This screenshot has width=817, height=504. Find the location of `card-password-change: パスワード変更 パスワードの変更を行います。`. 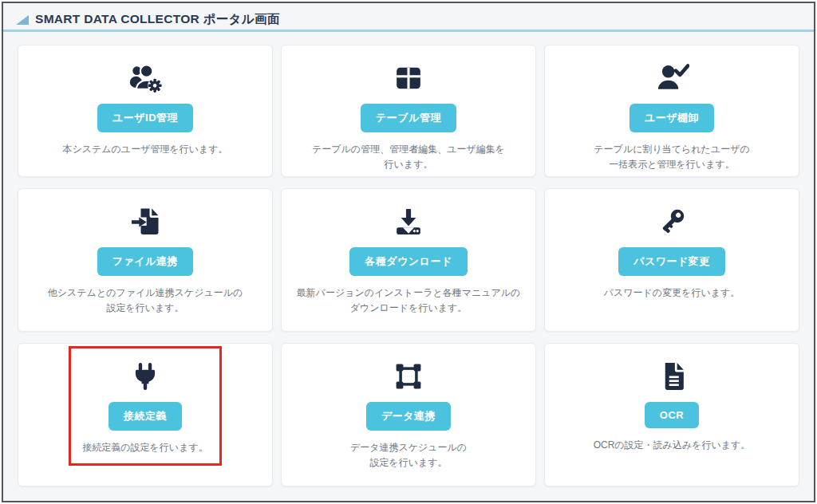

card-password-change: パスワード変更 パスワードの変更を行います。 is located at coordinates (672, 260).